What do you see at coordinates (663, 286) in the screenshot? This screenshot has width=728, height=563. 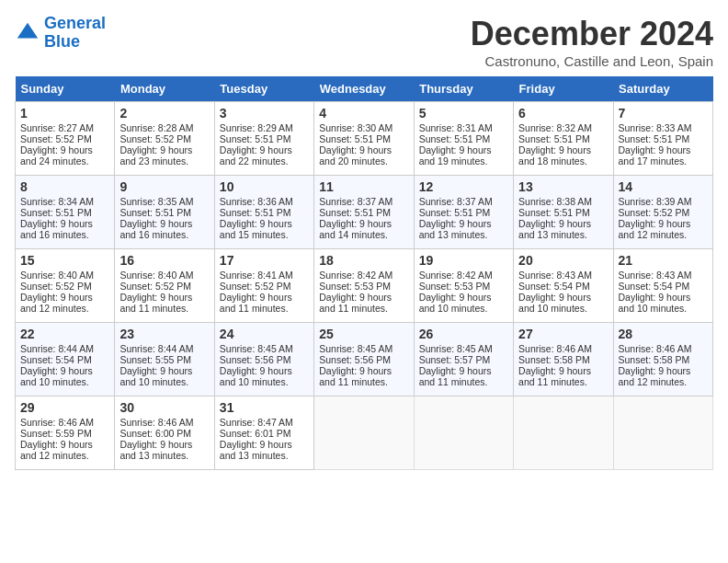 I see `table-row: 21 Sunrise: 8:43 AM Sunset: 5:54 PM Dayl…` at bounding box center [663, 286].